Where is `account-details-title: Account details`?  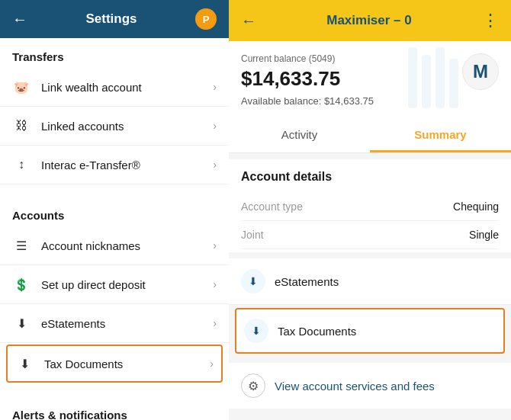
account-details-title: Account details is located at coordinates (370, 177).